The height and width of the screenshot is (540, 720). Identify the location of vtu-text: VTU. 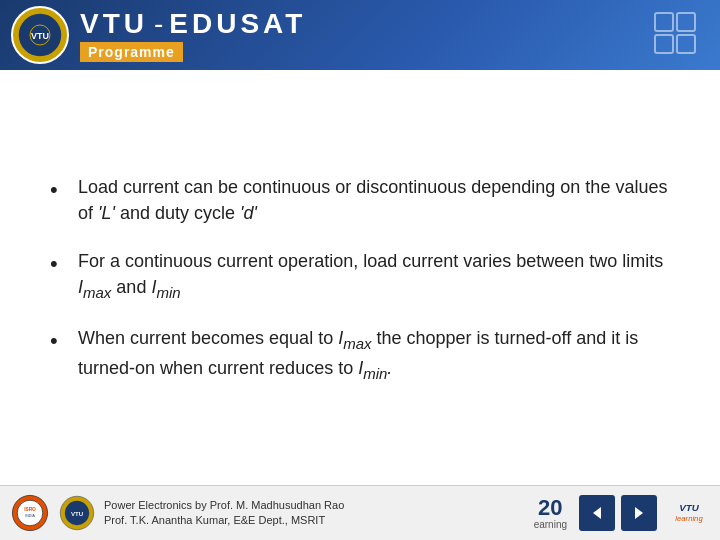
(114, 24).